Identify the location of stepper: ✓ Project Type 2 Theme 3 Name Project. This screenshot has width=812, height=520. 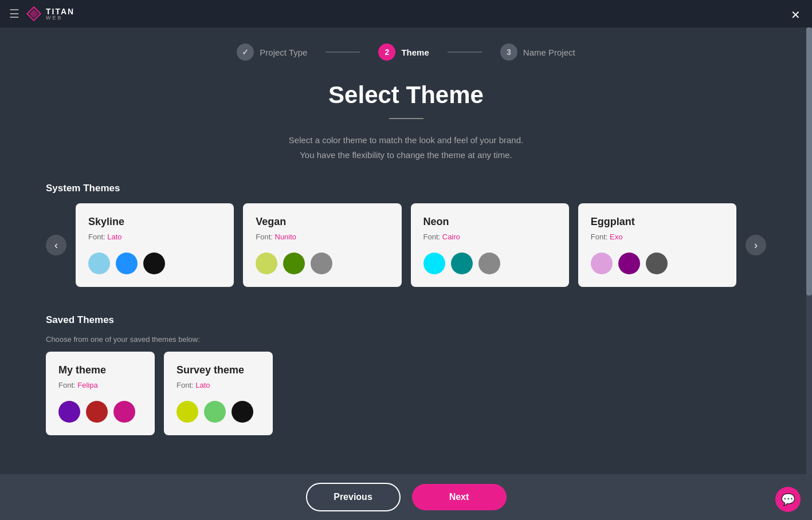
(406, 44).